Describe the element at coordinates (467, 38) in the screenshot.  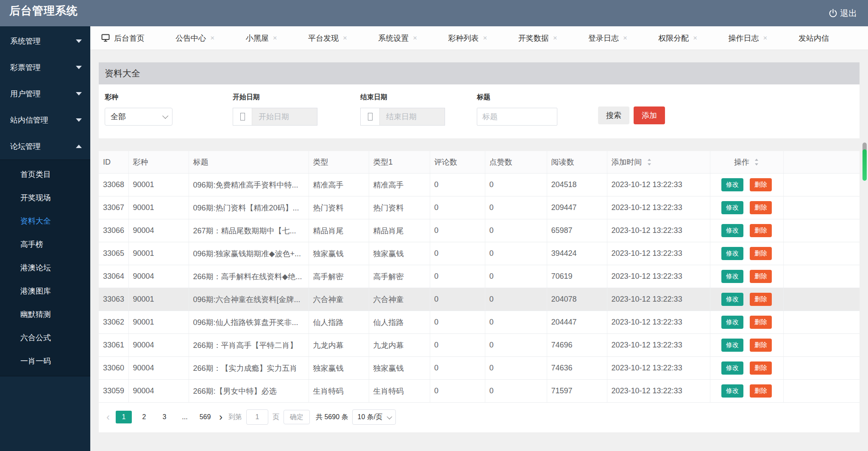
I see `tab: 彩种列表 ×` at that location.